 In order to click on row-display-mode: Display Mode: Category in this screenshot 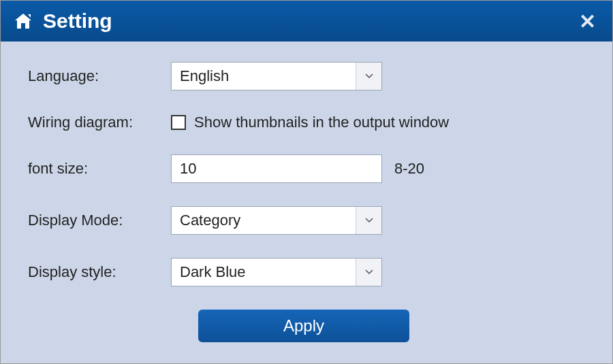, I will do `click(313, 220)`.